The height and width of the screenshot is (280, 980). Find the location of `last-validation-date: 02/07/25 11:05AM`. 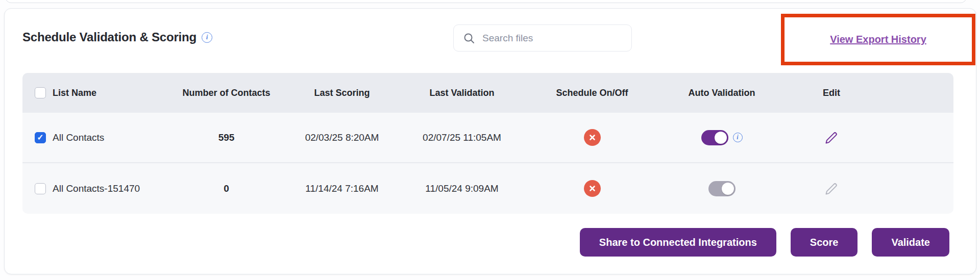

last-validation-date: 02/07/25 11:05AM is located at coordinates (462, 138).